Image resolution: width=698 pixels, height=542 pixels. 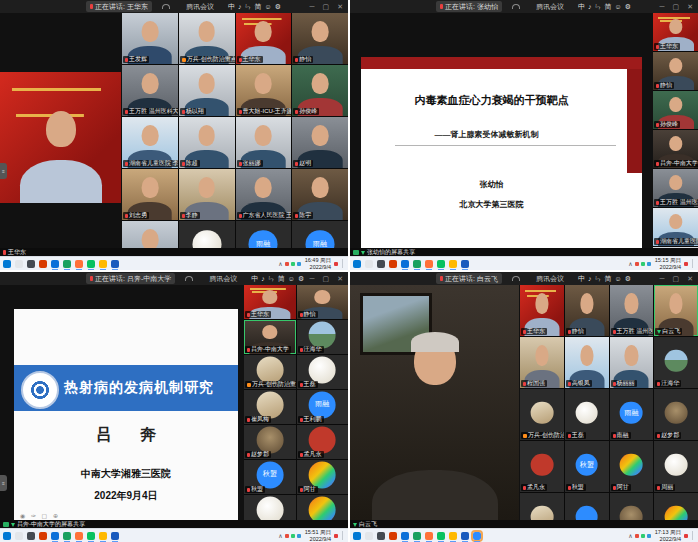 What do you see at coordinates (320, 234) in the screenshot?
I see `participant-tile: 雨融王利鹏` at bounding box center [320, 234].